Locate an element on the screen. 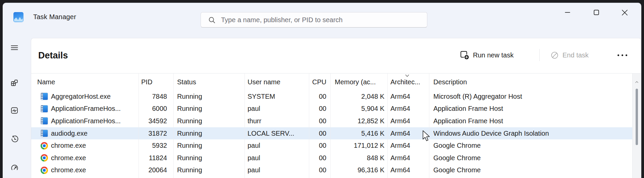  toolbar-divider is located at coordinates (539, 55).